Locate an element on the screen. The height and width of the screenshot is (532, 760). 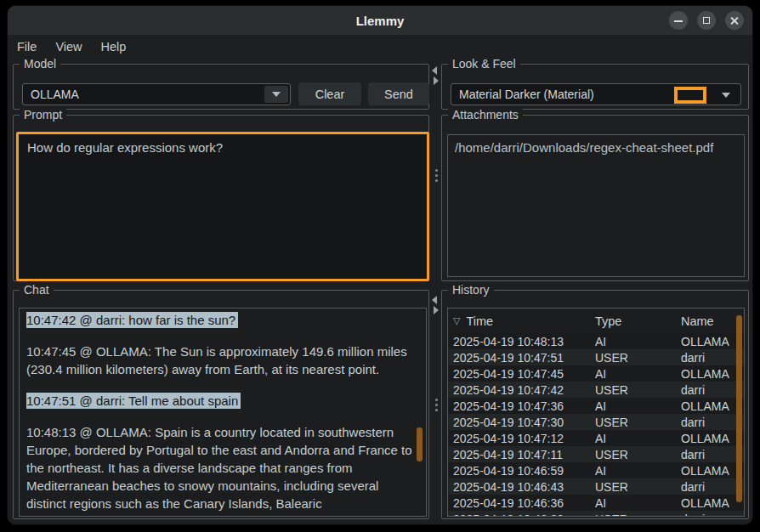
cell-time: 2025-04-19 10:46:59 is located at coordinates (519, 471).